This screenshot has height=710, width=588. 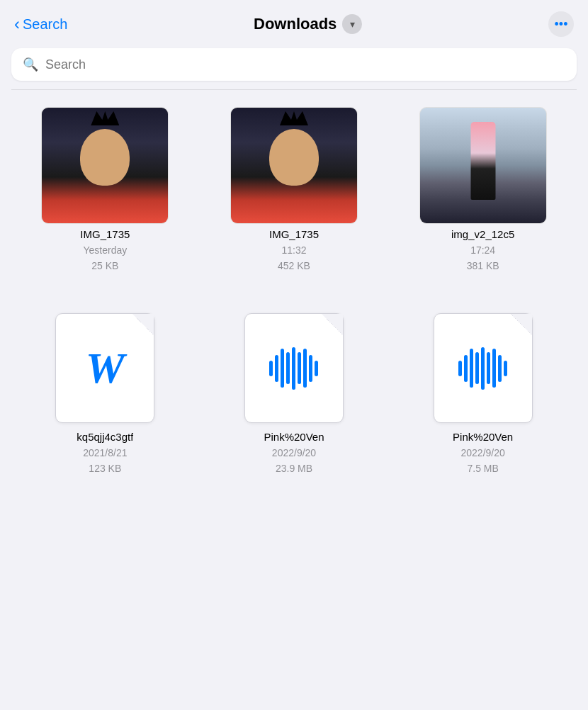 I want to click on file-date: 2021/8/21, so click(x=105, y=453).